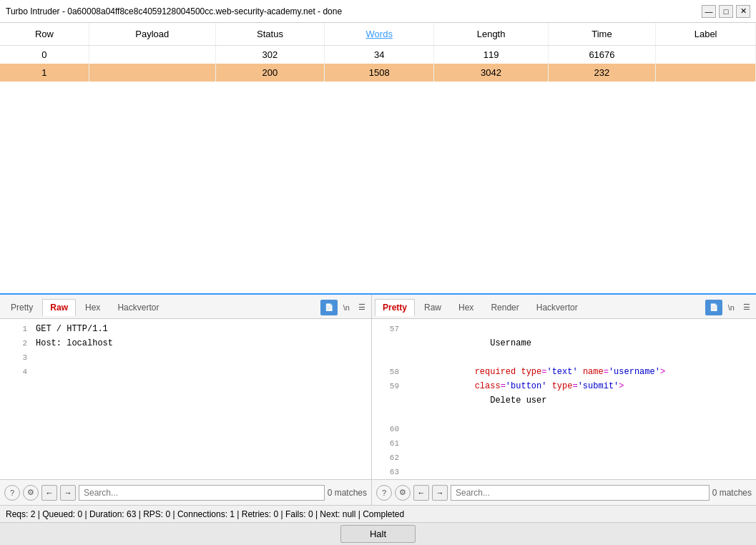 The image size is (756, 545). I want to click on code-line: 63, so click(564, 472).